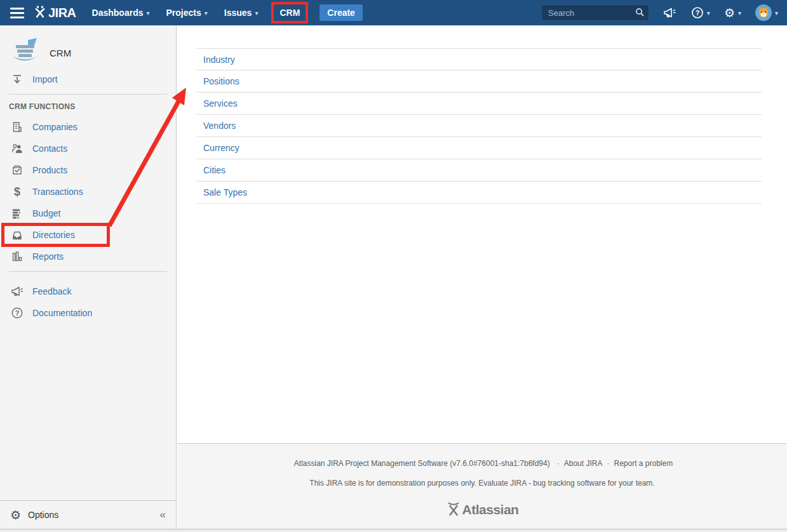 The image size is (787, 532). I want to click on jira-mark-icon, so click(40, 13).